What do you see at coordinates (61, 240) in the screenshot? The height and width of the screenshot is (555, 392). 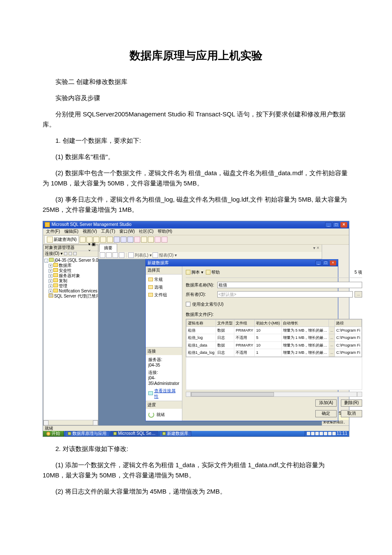 I see `new-query-button: 新建查询(N)` at bounding box center [61, 240].